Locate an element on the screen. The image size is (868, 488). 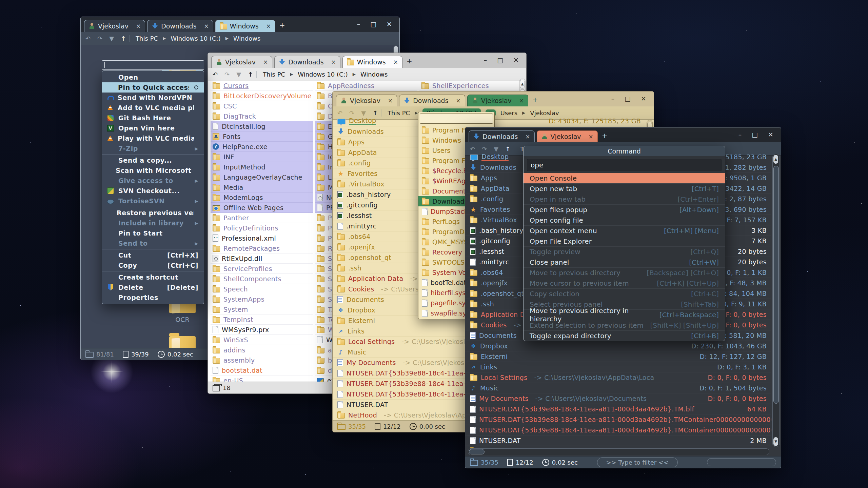
command-move-cursor-to-previous-item: Move cursor to previous item[Ctrl+K] [Ct… is located at coordinates (624, 283).